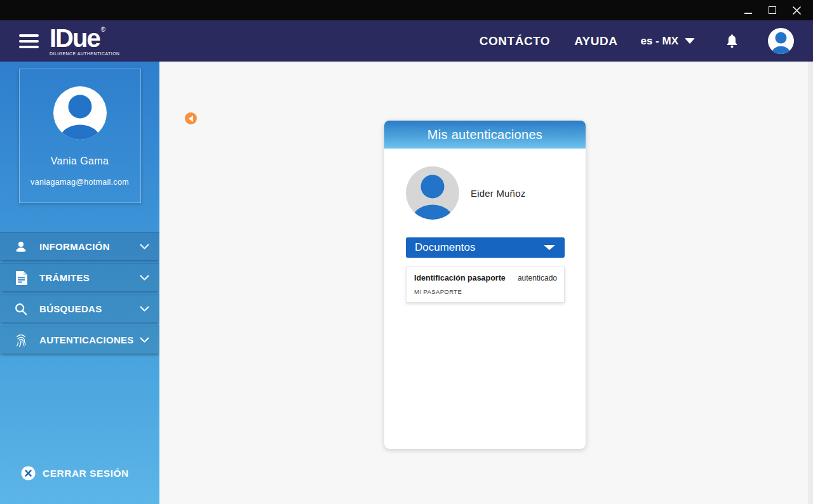 Image resolution: width=813 pixels, height=504 pixels. I want to click on sidebar-item-label: BÚSQUEDAS, so click(71, 308).